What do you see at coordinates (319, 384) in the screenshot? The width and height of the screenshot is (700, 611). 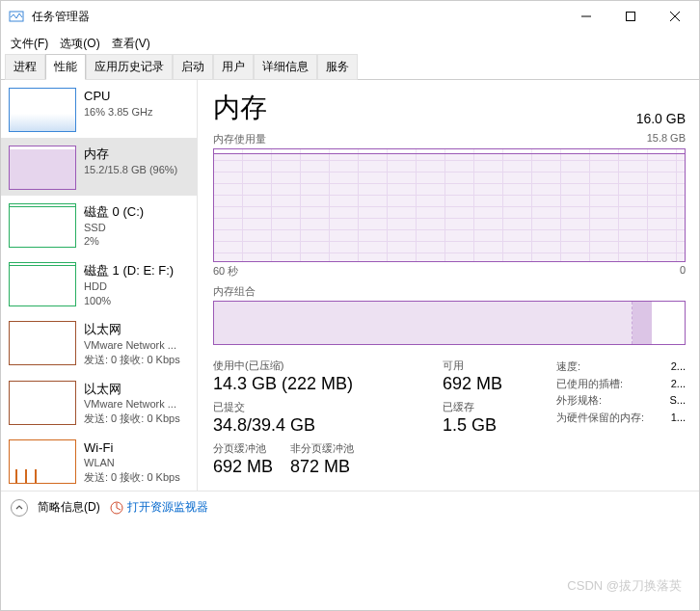 I see `in-use-value: 14.3 GB (222 MB)` at bounding box center [319, 384].